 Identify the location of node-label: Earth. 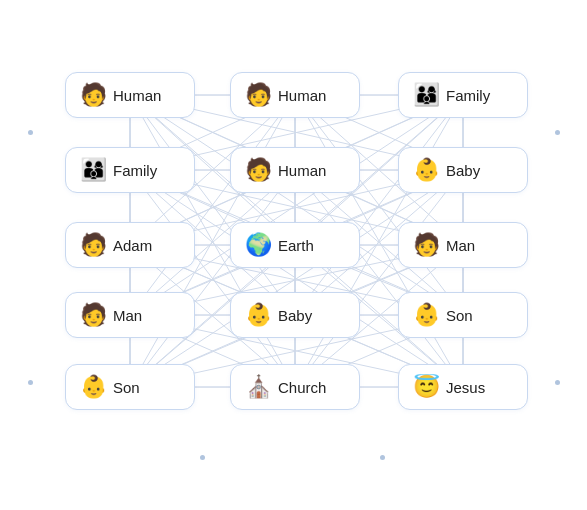
(296, 246).